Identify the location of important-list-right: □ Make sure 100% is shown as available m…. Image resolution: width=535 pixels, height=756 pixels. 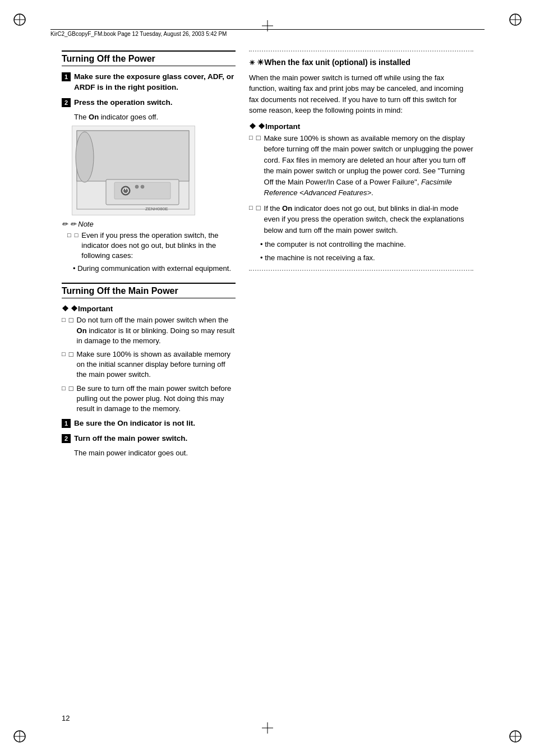
(361, 185).